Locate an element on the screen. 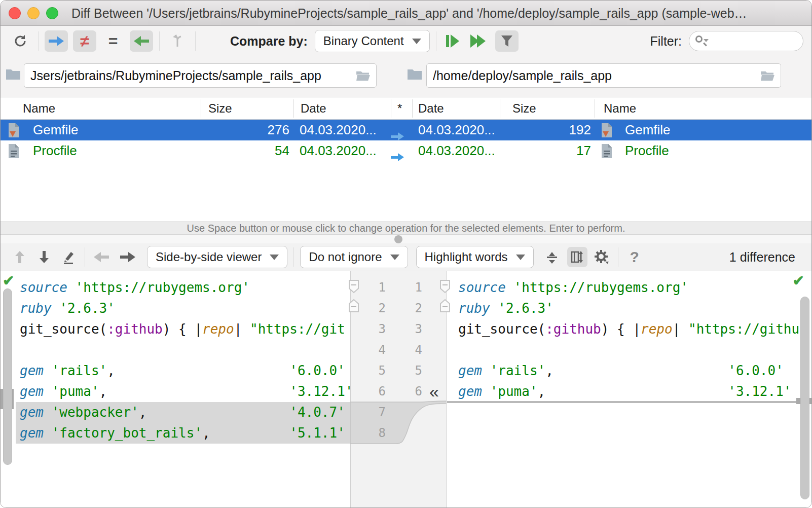 This screenshot has height=508, width=812. settings-gear-icon is located at coordinates (602, 257).